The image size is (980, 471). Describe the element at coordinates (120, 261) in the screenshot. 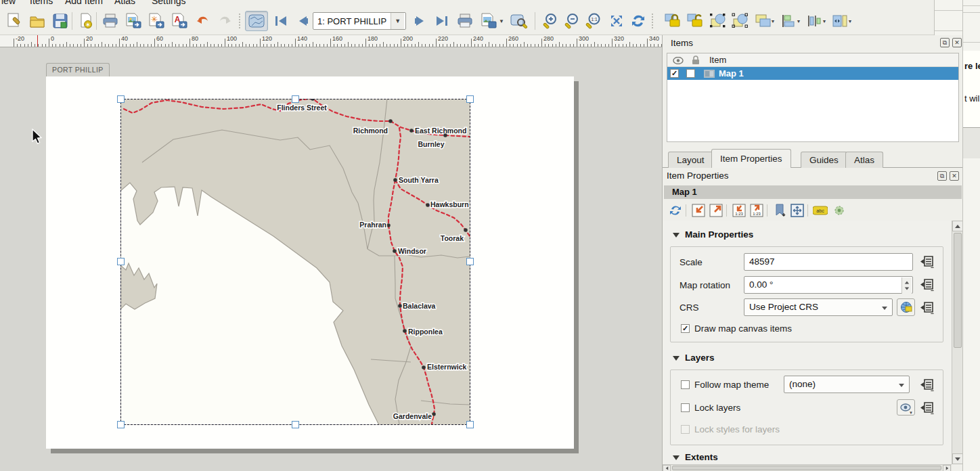

I see `handle-middle-left` at that location.